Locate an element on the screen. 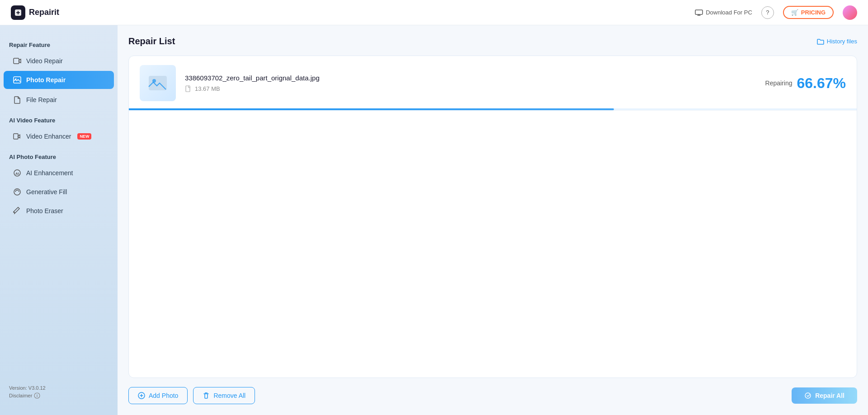 The width and height of the screenshot is (868, 415). ai-enhancement-icon: AI is located at coordinates (17, 173).